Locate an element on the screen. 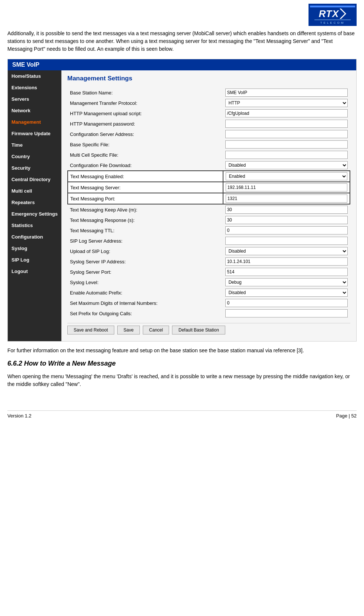  form-row-4: Configuration Server Address: is located at coordinates (209, 134).